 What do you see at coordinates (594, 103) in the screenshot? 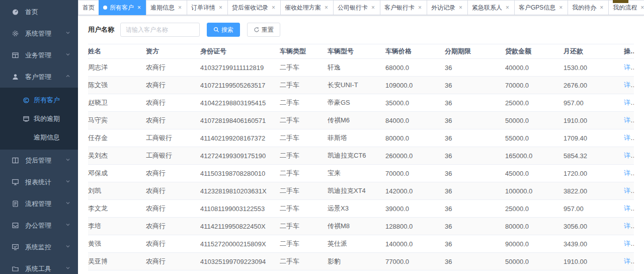
I see `cell-monthly: 957.00` at bounding box center [594, 103].